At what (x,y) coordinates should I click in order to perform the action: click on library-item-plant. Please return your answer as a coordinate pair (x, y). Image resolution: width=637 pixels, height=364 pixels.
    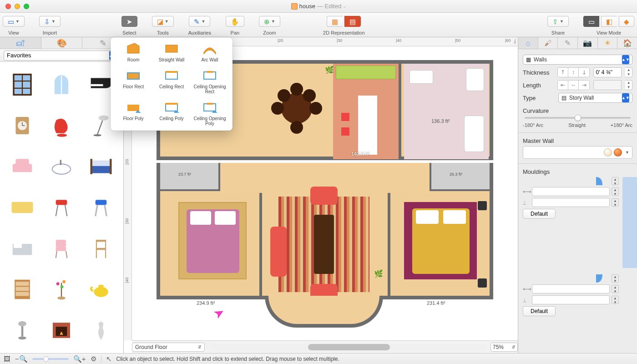
    Looking at the image, I should click on (61, 289).